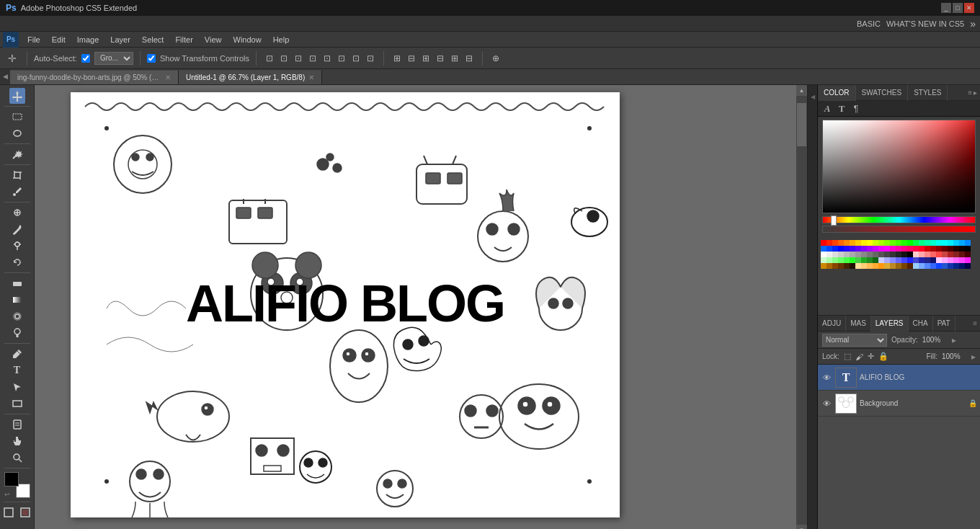 This screenshot has width=980, height=529. I want to click on path-select-btn, so click(17, 387).